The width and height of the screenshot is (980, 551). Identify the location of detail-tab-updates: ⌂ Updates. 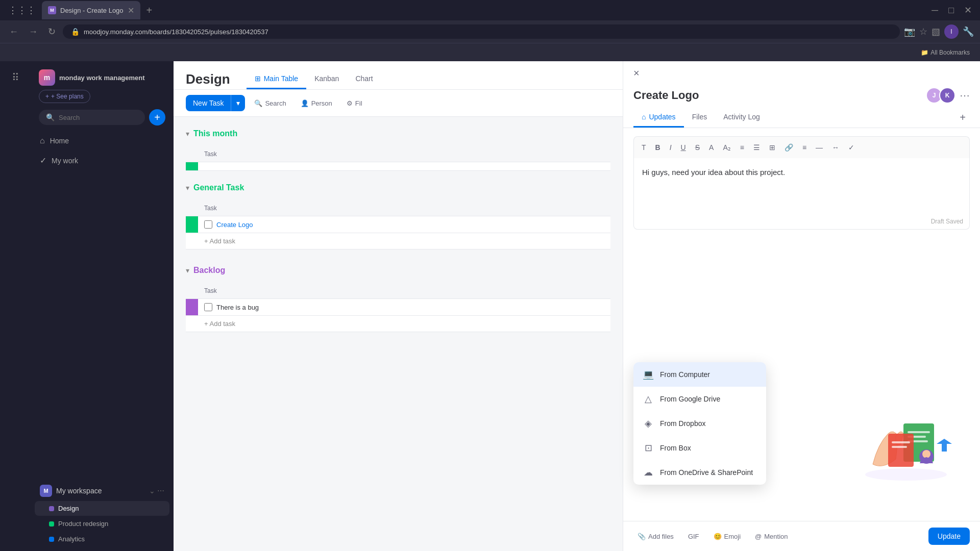
(658, 117).